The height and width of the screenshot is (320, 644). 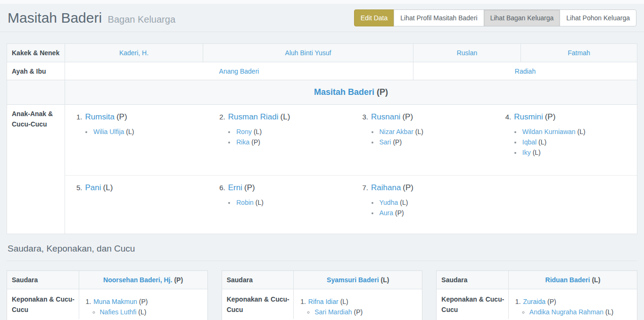 What do you see at coordinates (386, 188) in the screenshot?
I see `child-link: Raihana` at bounding box center [386, 188].